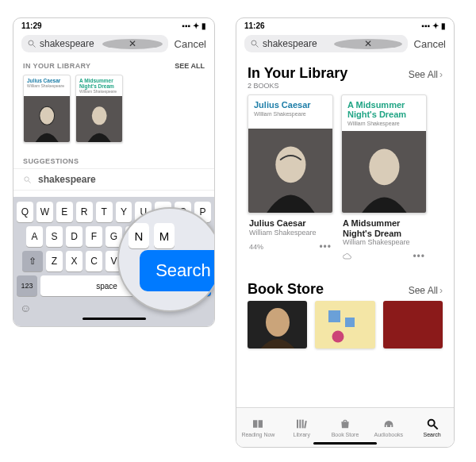 This screenshot has height=462, width=476. Describe the element at coordinates (389, 424) in the screenshot. I see `headphones-icon` at that location.